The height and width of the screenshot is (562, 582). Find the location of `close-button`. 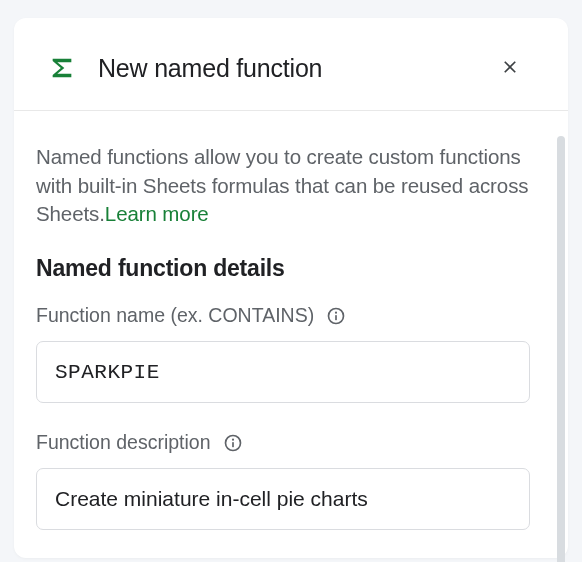

close-button is located at coordinates (510, 68).